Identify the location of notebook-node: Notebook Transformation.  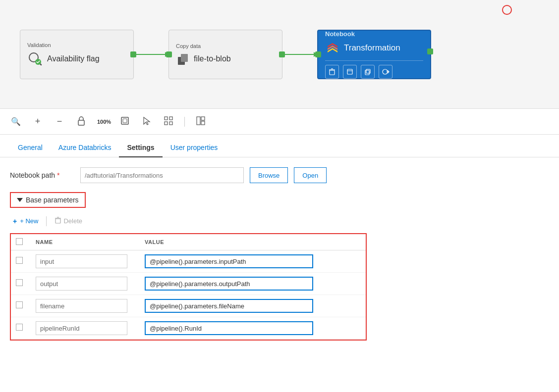
(374, 54).